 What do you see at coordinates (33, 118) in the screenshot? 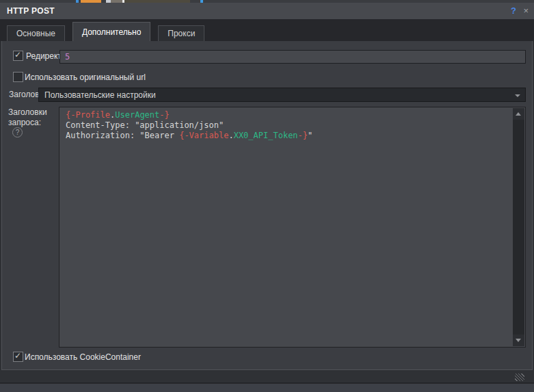
I see `request-headers-label: Заголовки запроса:` at bounding box center [33, 118].